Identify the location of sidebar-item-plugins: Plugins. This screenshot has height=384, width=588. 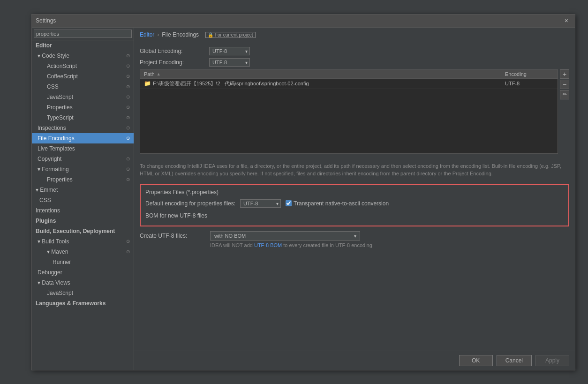
(83, 221).